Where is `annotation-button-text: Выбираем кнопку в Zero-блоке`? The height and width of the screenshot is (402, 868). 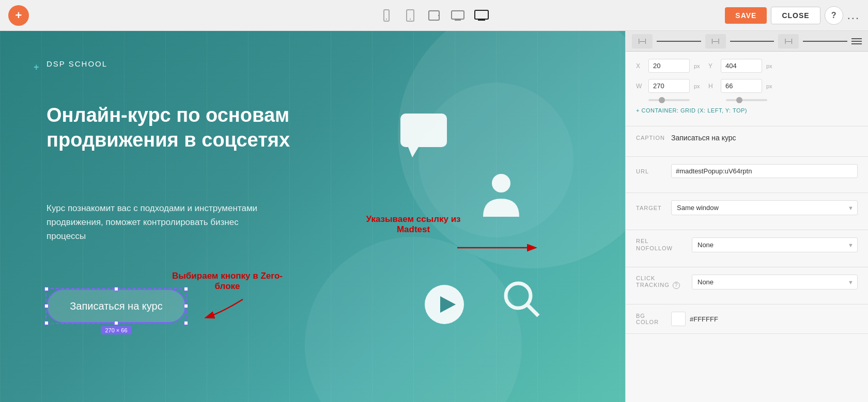 annotation-button-text: Выбираем кнопку в Zero-блоке is located at coordinates (227, 281).